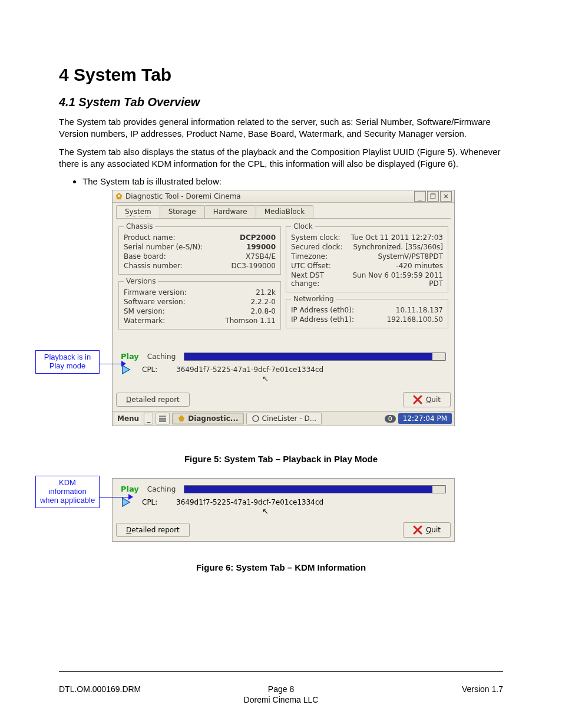 The width and height of the screenshot is (562, 728). Describe the element at coordinates (207, 419) in the screenshot. I see `taskbar-diagnostic-task: Diagnostic...` at that location.